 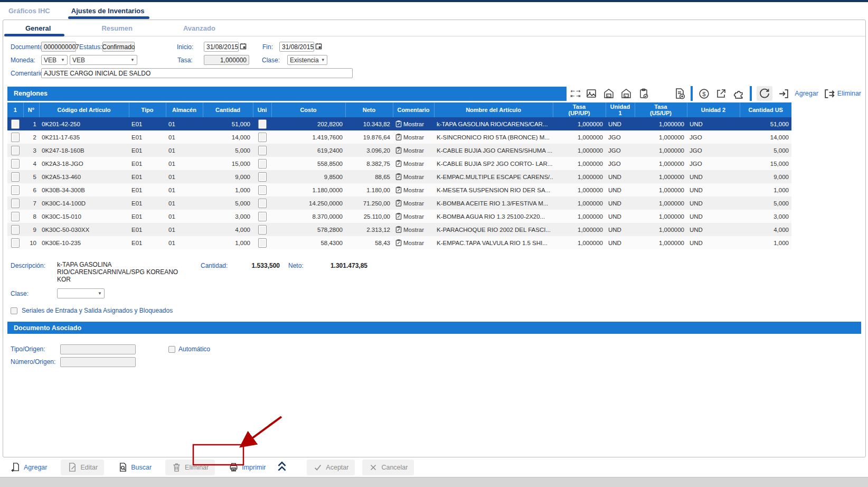 What do you see at coordinates (829, 93) in the screenshot?
I see `delete-row-icon` at bounding box center [829, 93].